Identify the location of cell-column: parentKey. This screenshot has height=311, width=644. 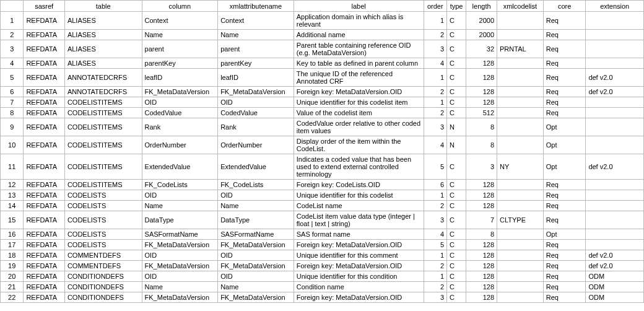
(180, 63).